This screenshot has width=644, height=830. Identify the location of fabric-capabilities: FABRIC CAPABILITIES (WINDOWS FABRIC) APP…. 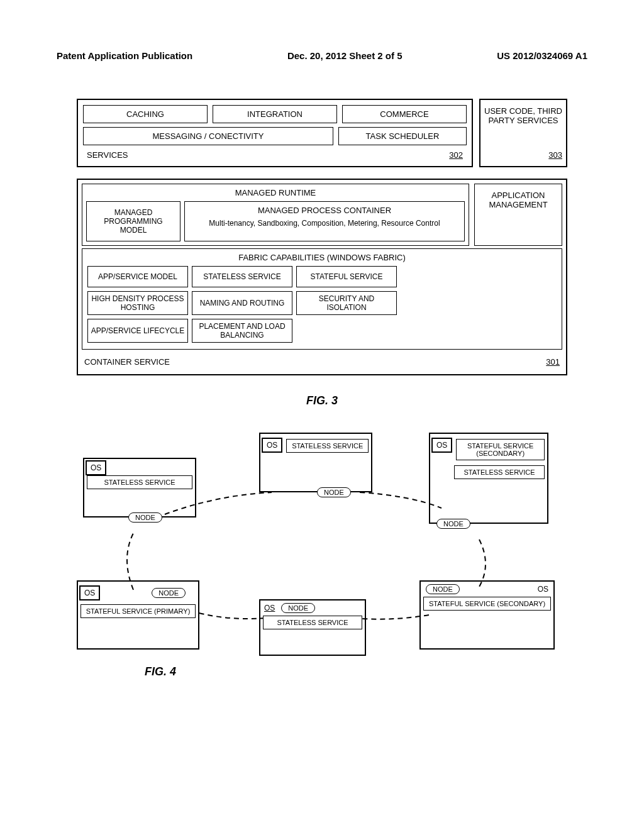
(322, 299).